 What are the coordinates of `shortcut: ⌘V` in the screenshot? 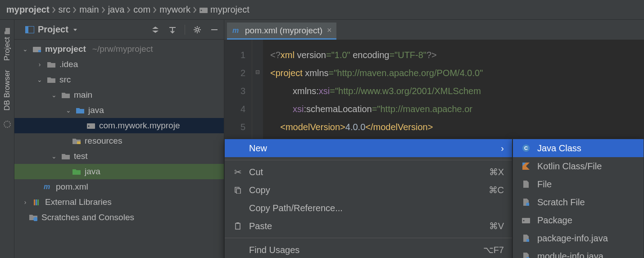 It's located at (496, 226).